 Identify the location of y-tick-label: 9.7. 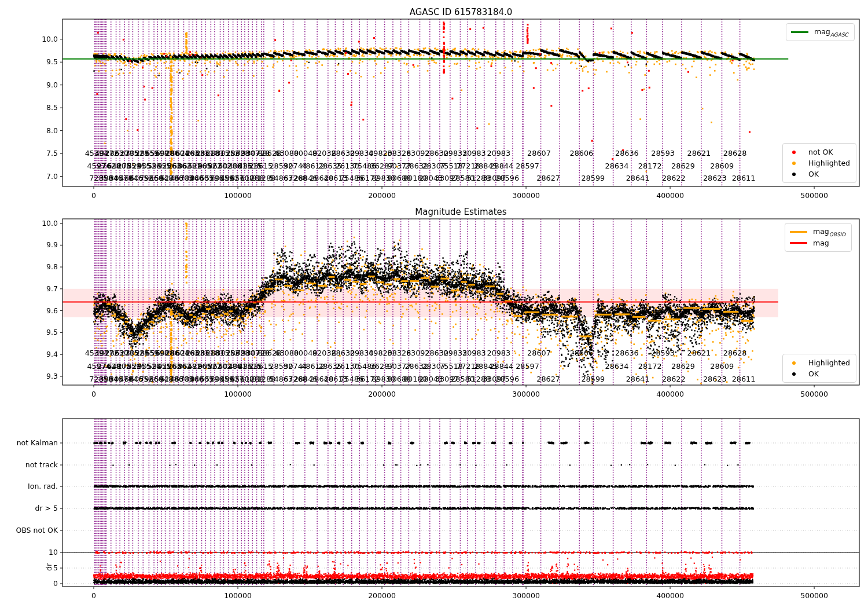
(29, 288).